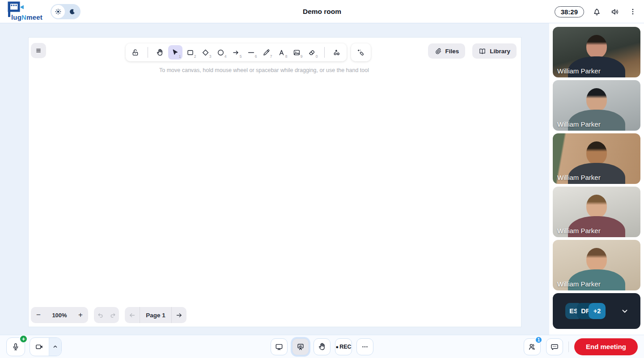 This screenshot has width=644, height=358. I want to click on redo-icon, so click(113, 315).